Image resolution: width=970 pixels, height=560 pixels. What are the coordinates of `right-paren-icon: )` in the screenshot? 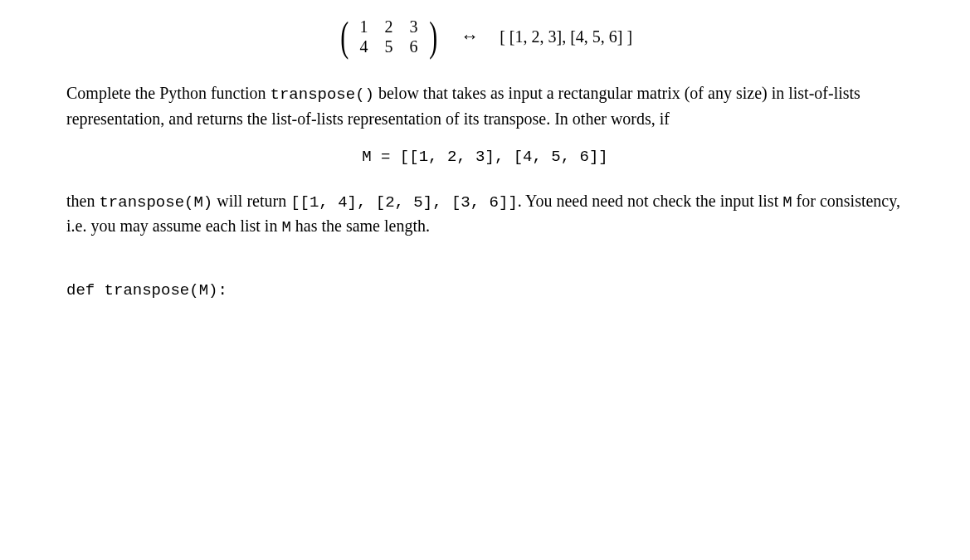 It's located at (433, 37).